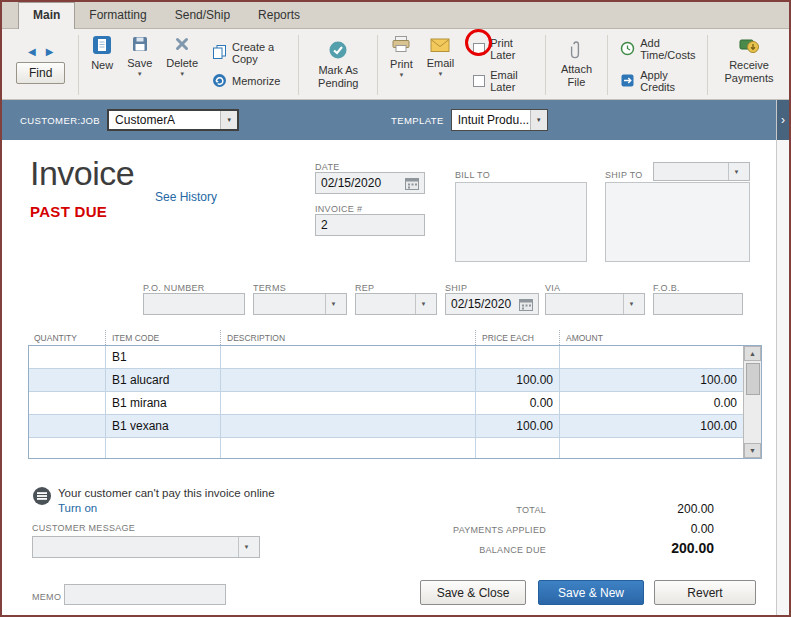  What do you see at coordinates (441, 65) in the screenshot?
I see `email-button: Email ▼` at bounding box center [441, 65].